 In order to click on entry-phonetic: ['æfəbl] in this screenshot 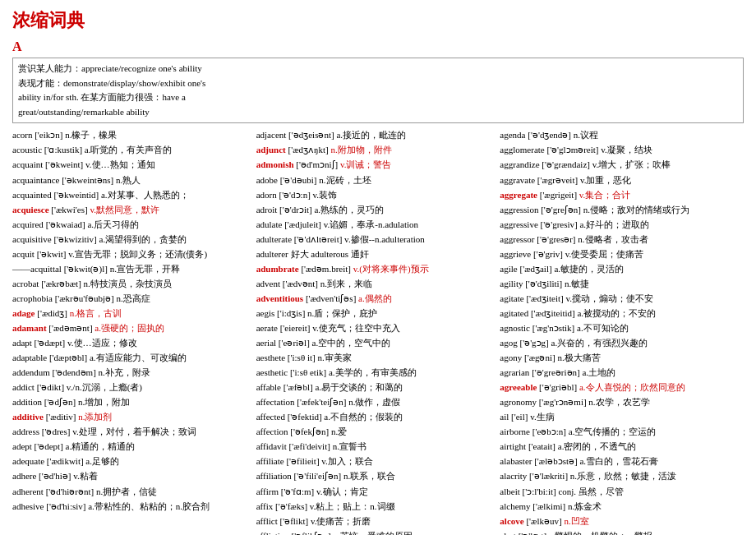, I will do `click(297, 387)`.